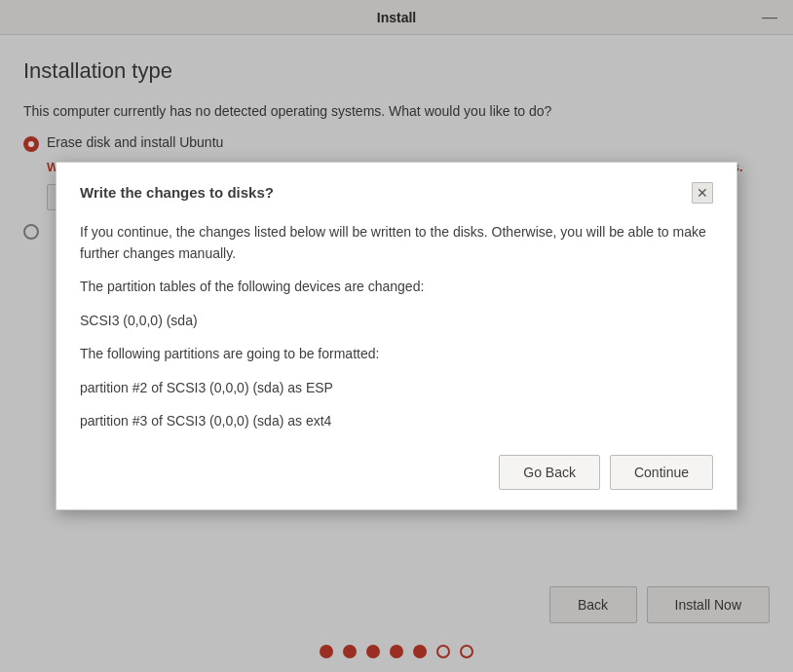  Describe the element at coordinates (396, 243) in the screenshot. I see `dialog-line-1: If you continue, the changes listed belo…` at that location.